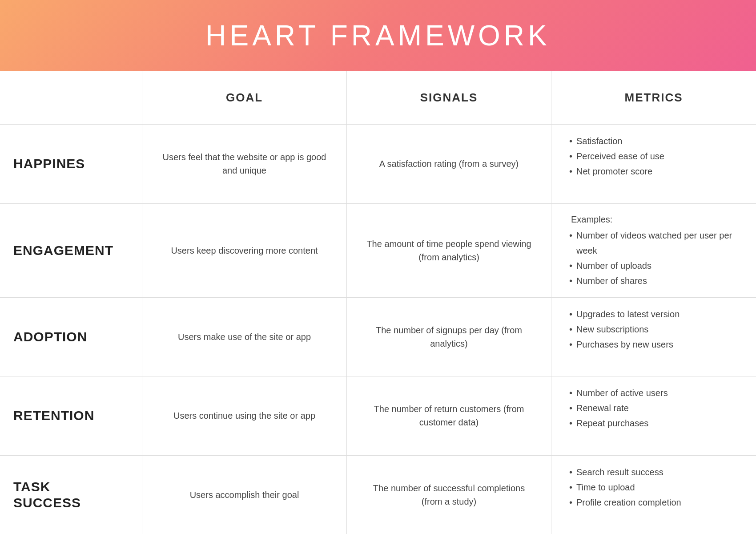 The height and width of the screenshot is (534, 756). What do you see at coordinates (245, 164) in the screenshot?
I see `happines-goal: Users feel that the website or app is go…` at bounding box center [245, 164].